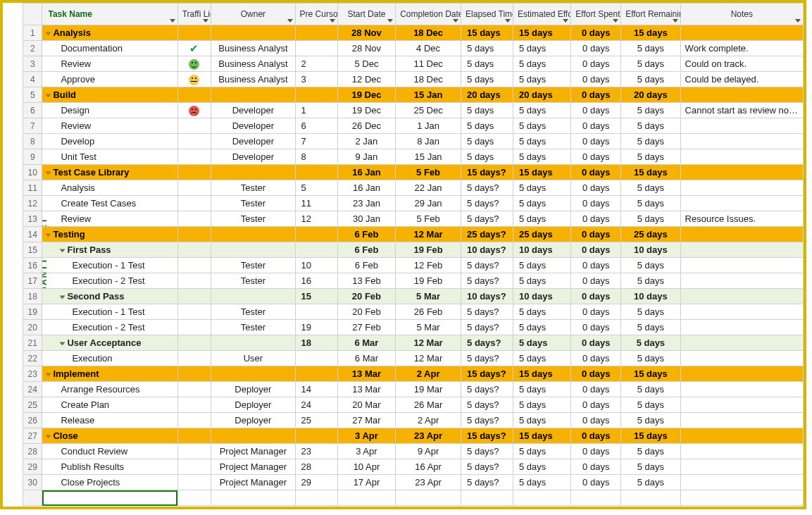  Describe the element at coordinates (254, 452) in the screenshot. I see `owner-cell: Project Manager` at that location.